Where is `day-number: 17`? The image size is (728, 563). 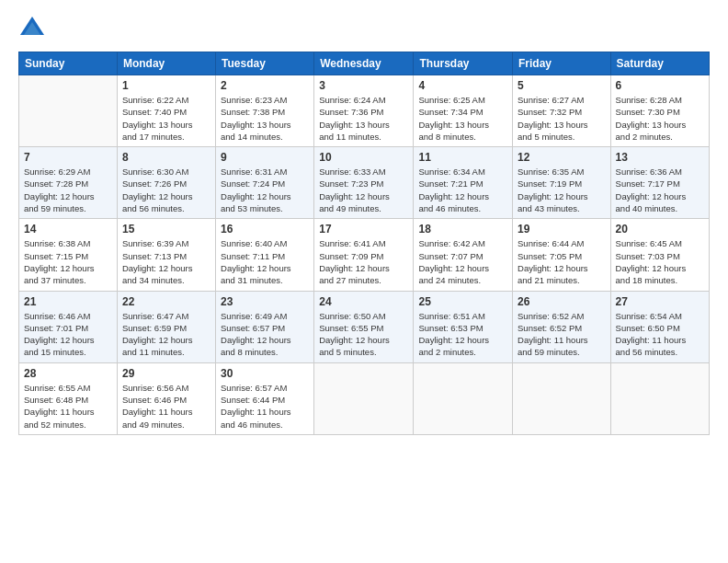 day-number: 17 is located at coordinates (364, 229).